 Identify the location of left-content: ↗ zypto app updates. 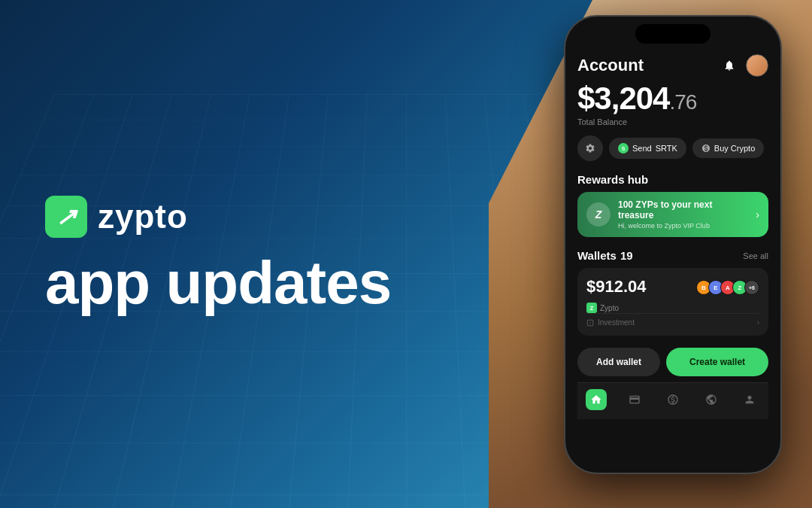
(263, 254).